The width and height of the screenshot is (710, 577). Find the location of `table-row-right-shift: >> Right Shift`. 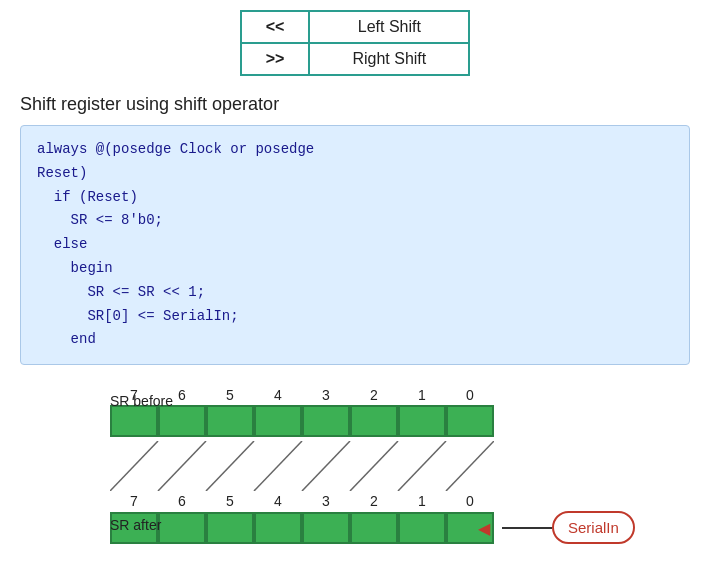

table-row-right-shift: >> Right Shift is located at coordinates (356, 59).